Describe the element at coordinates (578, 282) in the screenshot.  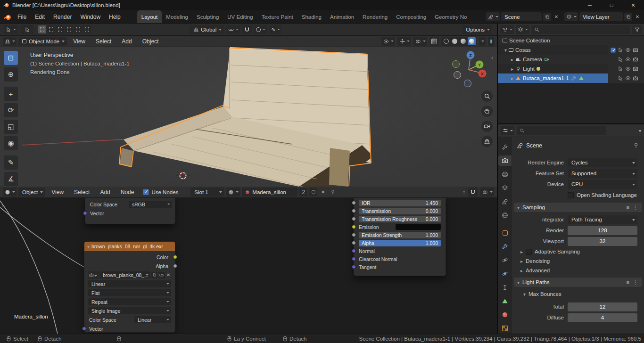
I see `light-paths-panel-header: Light Paths ≡ ⋮` at that location.